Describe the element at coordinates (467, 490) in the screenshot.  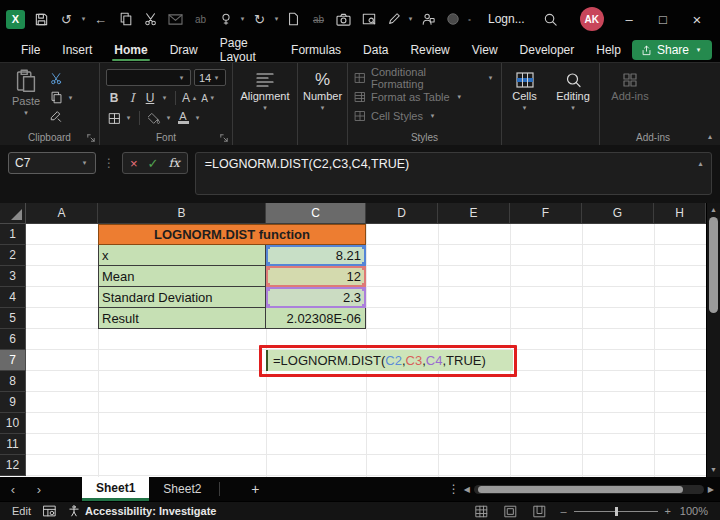
I see `scroll-left-icon: ◀` at that location.